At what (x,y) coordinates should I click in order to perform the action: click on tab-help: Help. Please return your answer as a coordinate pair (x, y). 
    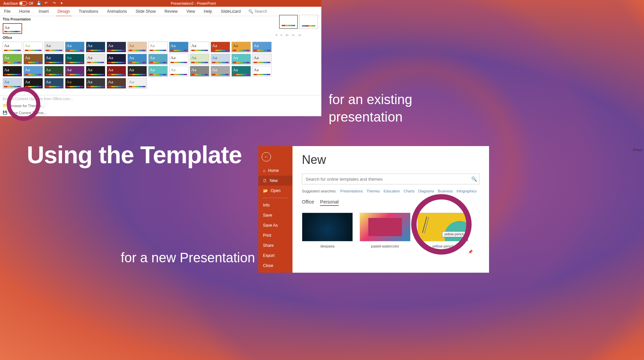
    Looking at the image, I should click on (208, 11).